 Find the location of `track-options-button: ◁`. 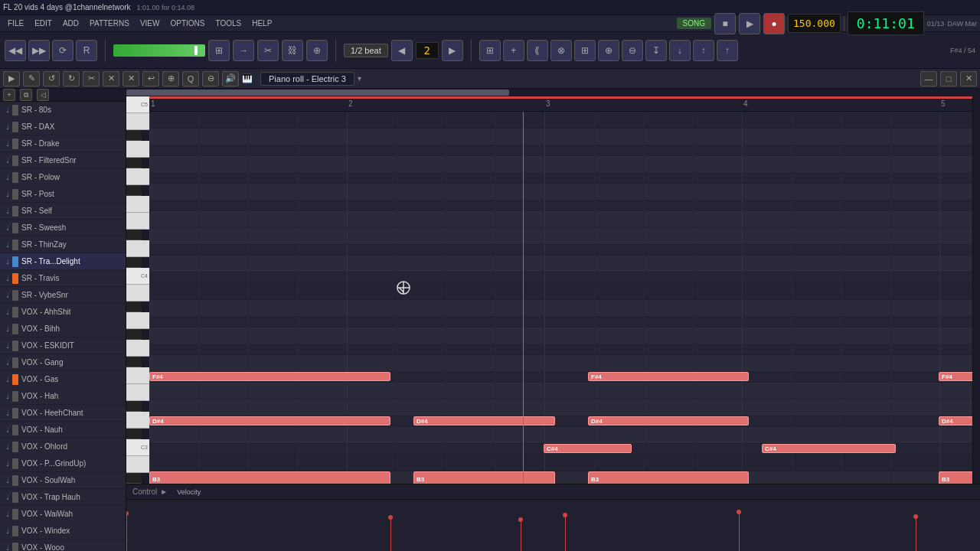

track-options-button: ◁ is located at coordinates (43, 95).